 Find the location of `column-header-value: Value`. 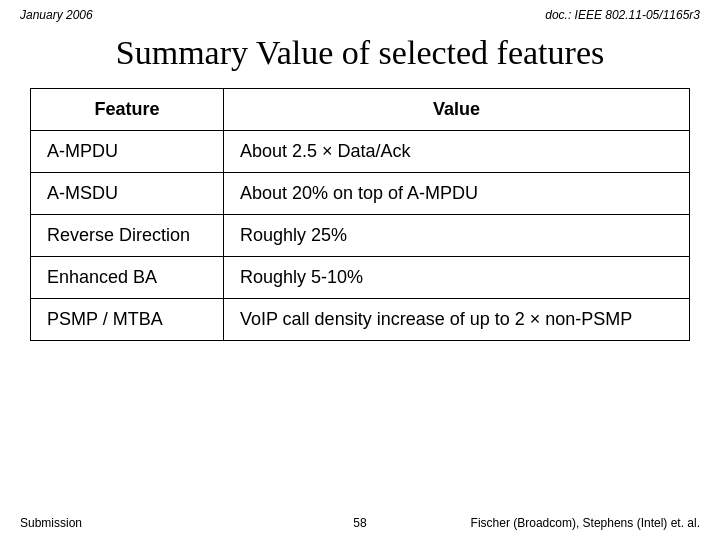

column-header-value: Value is located at coordinates (456, 110).